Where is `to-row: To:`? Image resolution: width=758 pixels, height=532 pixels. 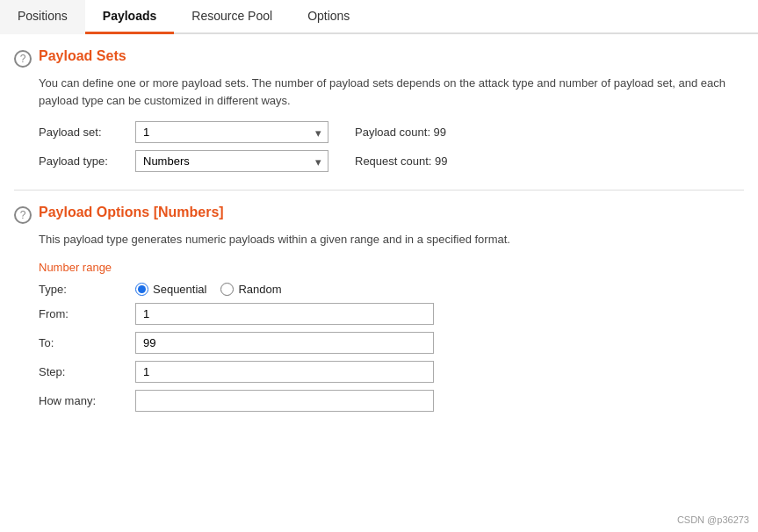 to-row: To: is located at coordinates (392, 342).